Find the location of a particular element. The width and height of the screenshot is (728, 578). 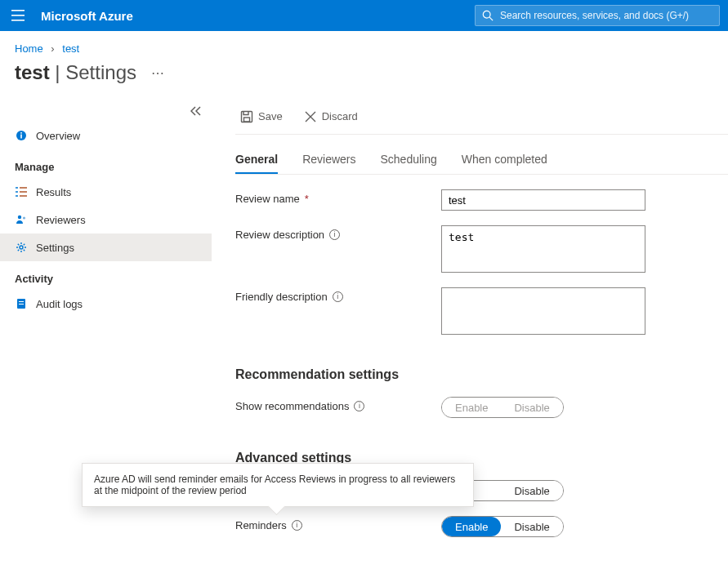

info-icon is located at coordinates (21, 136).